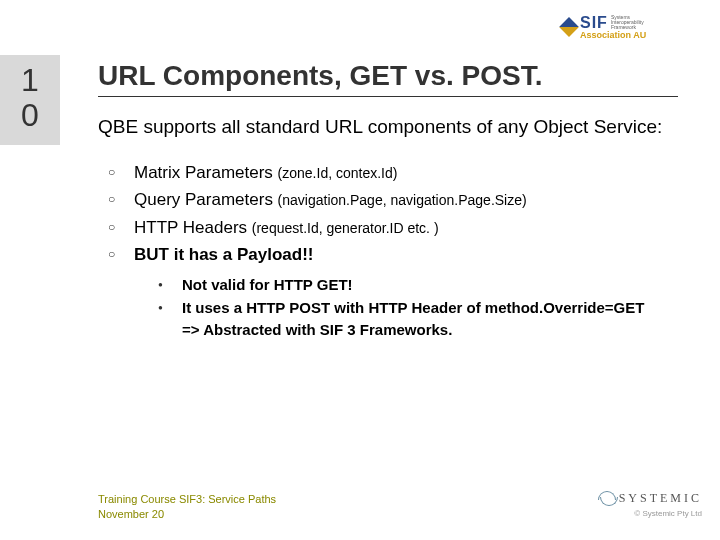 Image resolution: width=720 pixels, height=540 pixels. Describe the element at coordinates (30, 100) in the screenshot. I see `slide-number-badge: 1 0` at that location.